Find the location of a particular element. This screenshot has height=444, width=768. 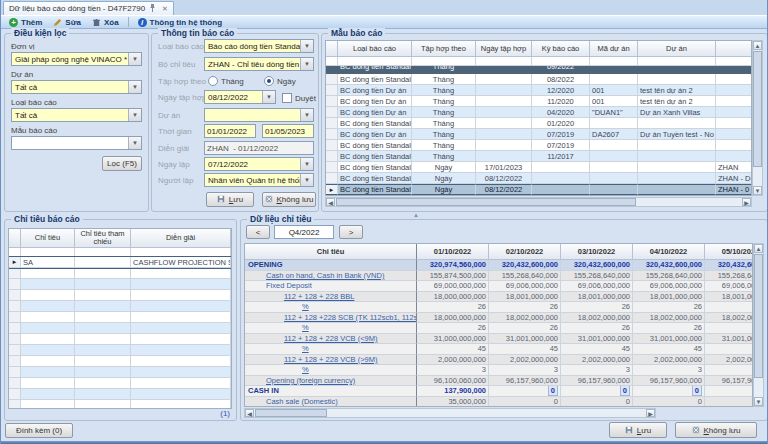

scroll-up-icon: ▲ is located at coordinates (758, 248).